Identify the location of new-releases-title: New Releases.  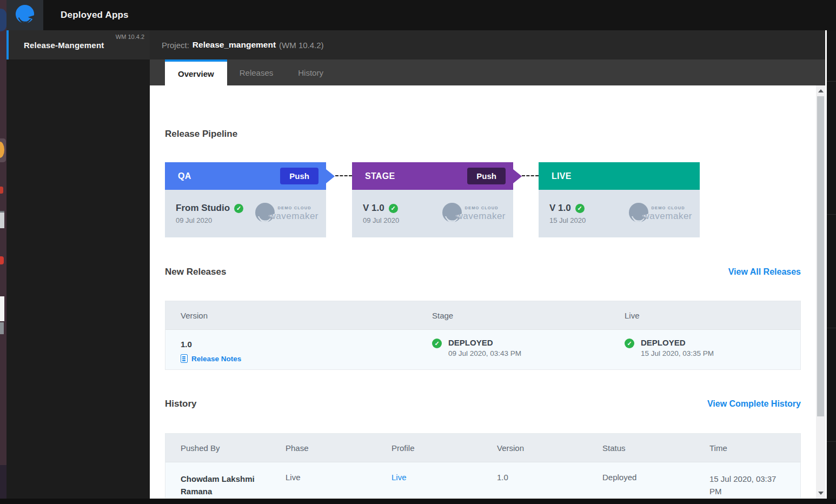
(196, 272).